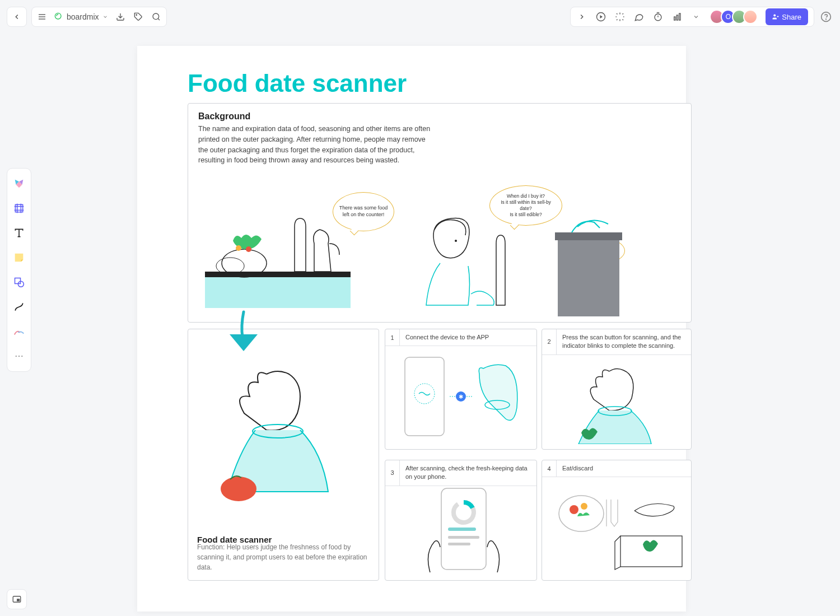 Image resolution: width=840 pixels, height=616 pixels. Describe the element at coordinates (17, 17) in the screenshot. I see `back-button` at that location.